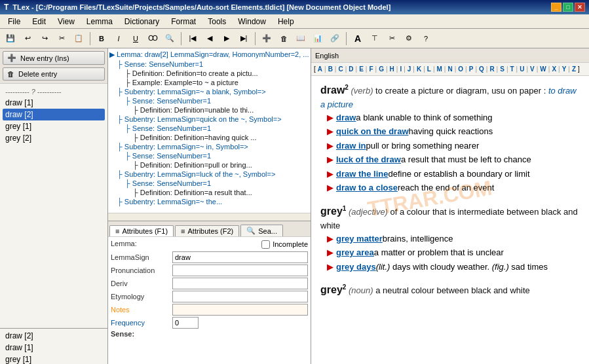 Image resolution: width=589 pixels, height=364 pixels. I want to click on alpha-letter-j: J, so click(409, 69).